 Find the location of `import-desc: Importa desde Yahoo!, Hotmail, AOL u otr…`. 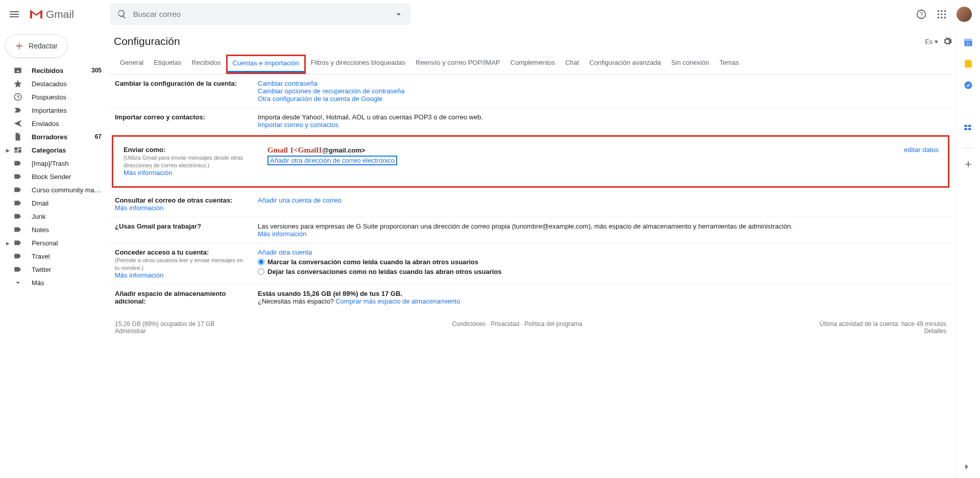

import-desc: Importa desde Yahoo!, Hotmail, AOL u otr… is located at coordinates (371, 117).